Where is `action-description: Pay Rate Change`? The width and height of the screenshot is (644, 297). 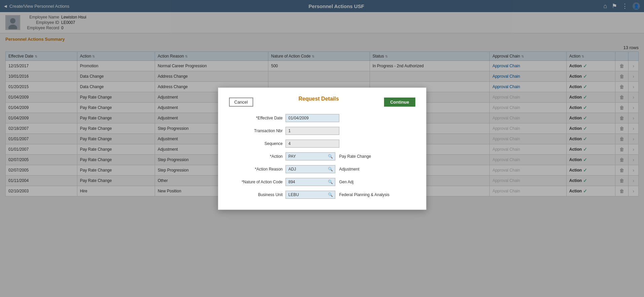
action-description: Pay Rate Change is located at coordinates (355, 156).